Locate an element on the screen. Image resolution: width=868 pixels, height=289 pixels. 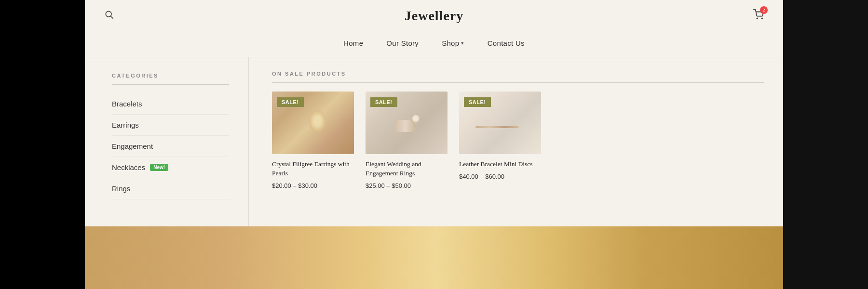
product-card-3: SALE! Leather Bracelet Mini Discs $40.00… is located at coordinates (500, 141).